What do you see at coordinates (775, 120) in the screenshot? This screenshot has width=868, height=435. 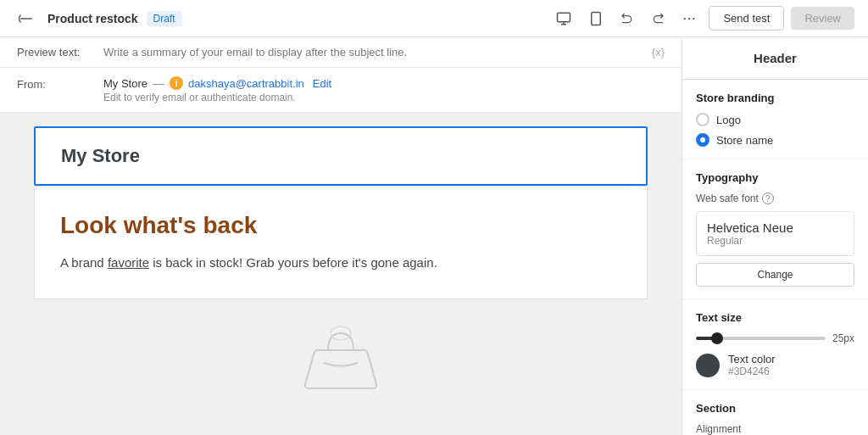 I see `logo-radio: Logo` at bounding box center [775, 120].